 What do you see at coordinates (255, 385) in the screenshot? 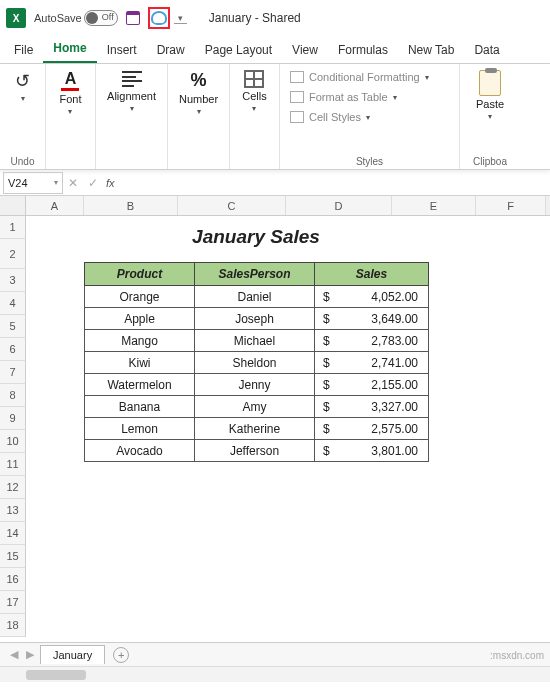
I see `cell-salesperson: Jenny` at bounding box center [255, 385].